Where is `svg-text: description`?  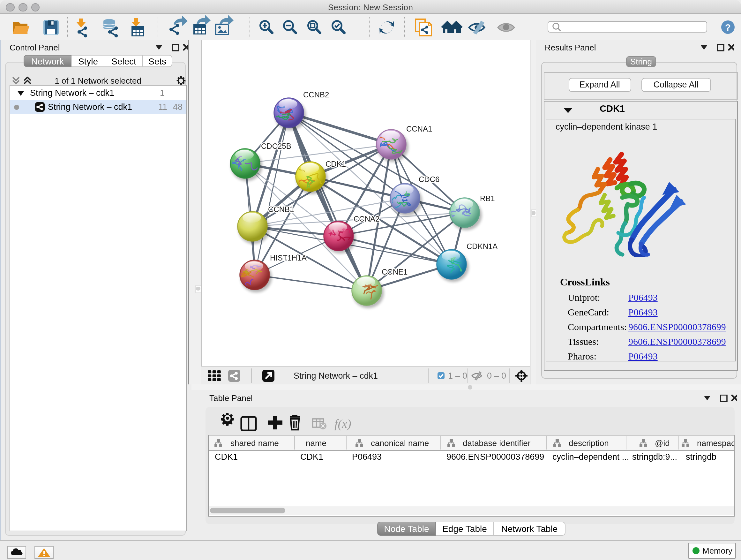 svg-text: description is located at coordinates (589, 443).